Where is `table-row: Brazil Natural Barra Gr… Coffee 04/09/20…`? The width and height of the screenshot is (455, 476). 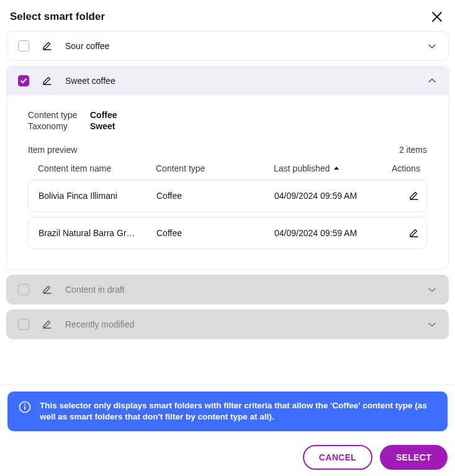
table-row: Brazil Natural Barra Gr… Coffee 04/09/20… is located at coordinates (227, 233).